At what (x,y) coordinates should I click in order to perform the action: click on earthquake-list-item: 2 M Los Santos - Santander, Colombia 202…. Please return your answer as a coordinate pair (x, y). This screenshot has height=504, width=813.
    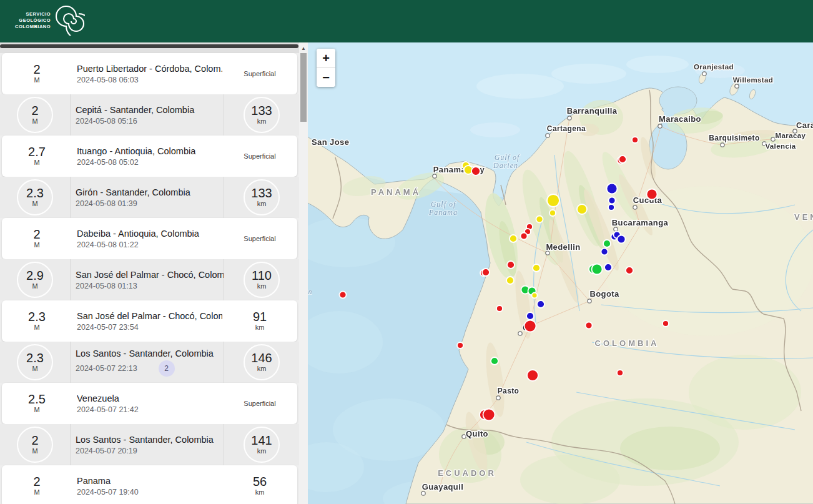
    Looking at the image, I should click on (150, 445).